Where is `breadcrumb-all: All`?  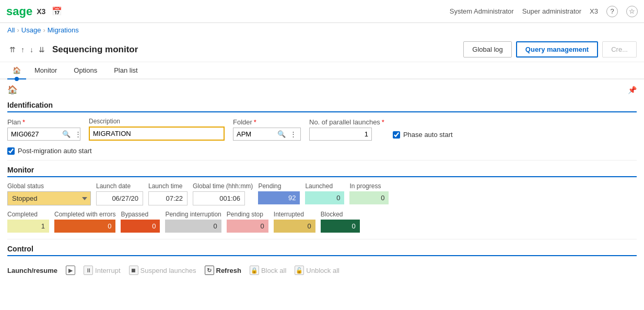
breadcrumb-all: All is located at coordinates (11, 30).